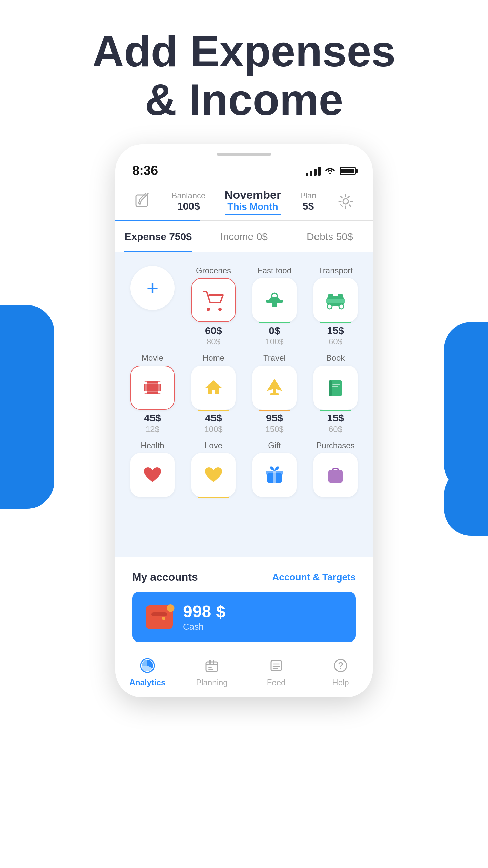 The height and width of the screenshot is (868, 488). What do you see at coordinates (244, 306) in the screenshot?
I see `category-grid-row1: + Groceries 60$ 80$` at bounding box center [244, 306].